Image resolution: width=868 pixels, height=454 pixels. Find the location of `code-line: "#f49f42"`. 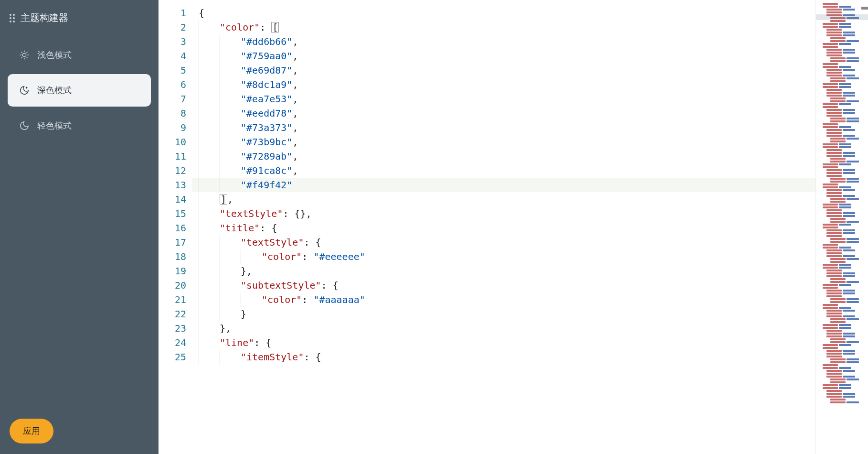

code-line: "#f49f42" is located at coordinates (504, 185).